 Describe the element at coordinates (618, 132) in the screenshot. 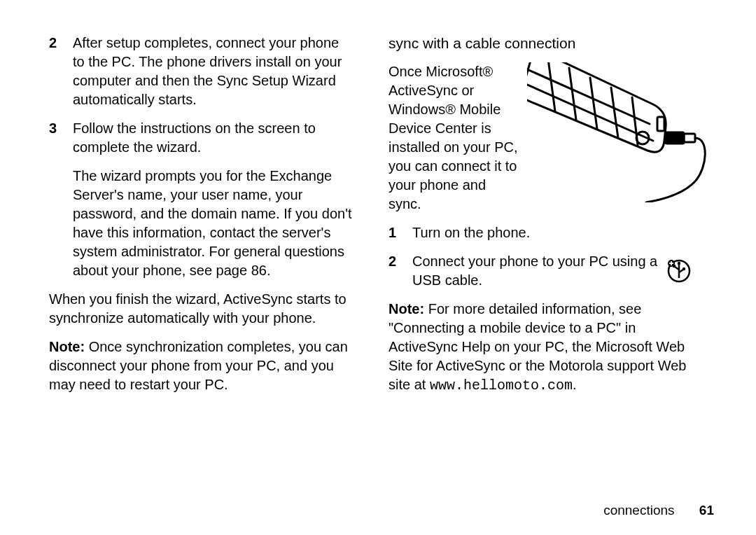

I see `phone-cable-icon` at that location.